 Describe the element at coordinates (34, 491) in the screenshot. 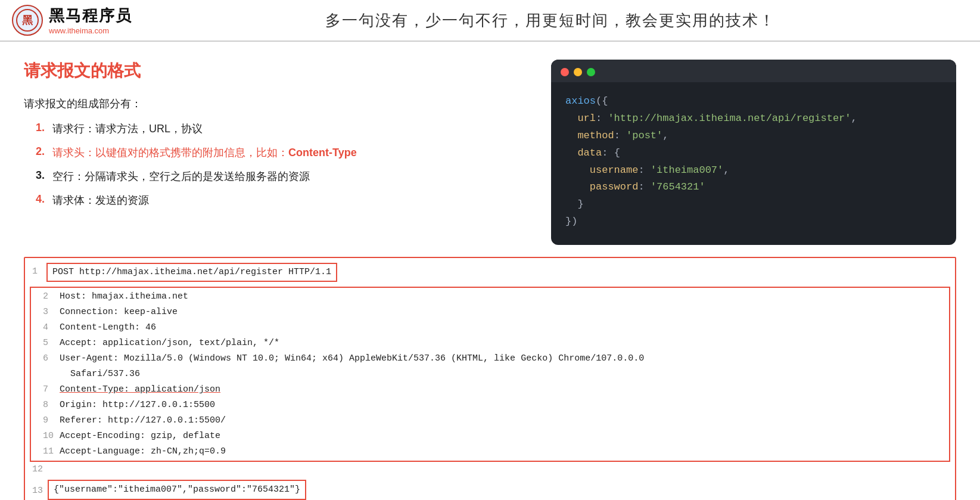

I see `http-line-num-13: 13` at that location.